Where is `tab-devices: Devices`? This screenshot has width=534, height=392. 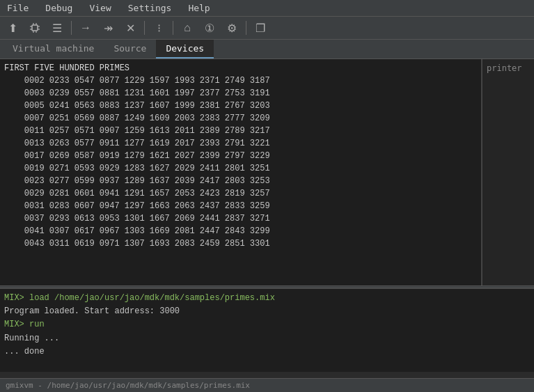
tab-devices: Devices is located at coordinates (185, 49).